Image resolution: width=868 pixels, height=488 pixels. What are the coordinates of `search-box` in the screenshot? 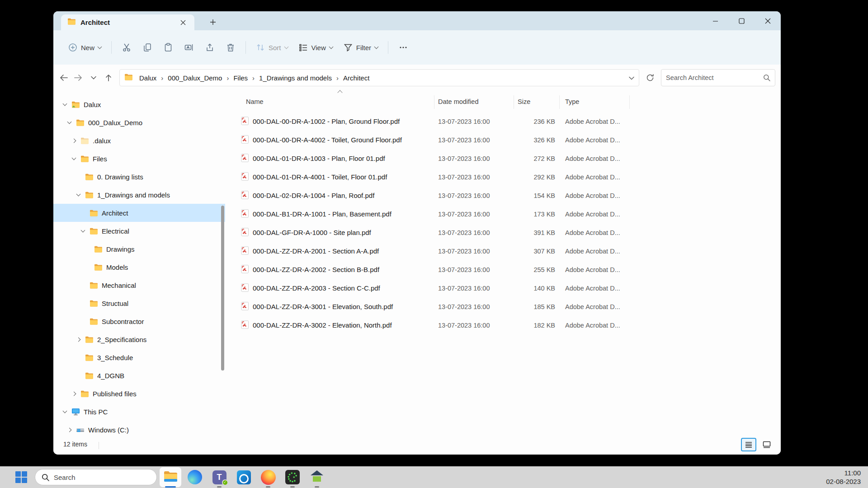 It's located at (718, 78).